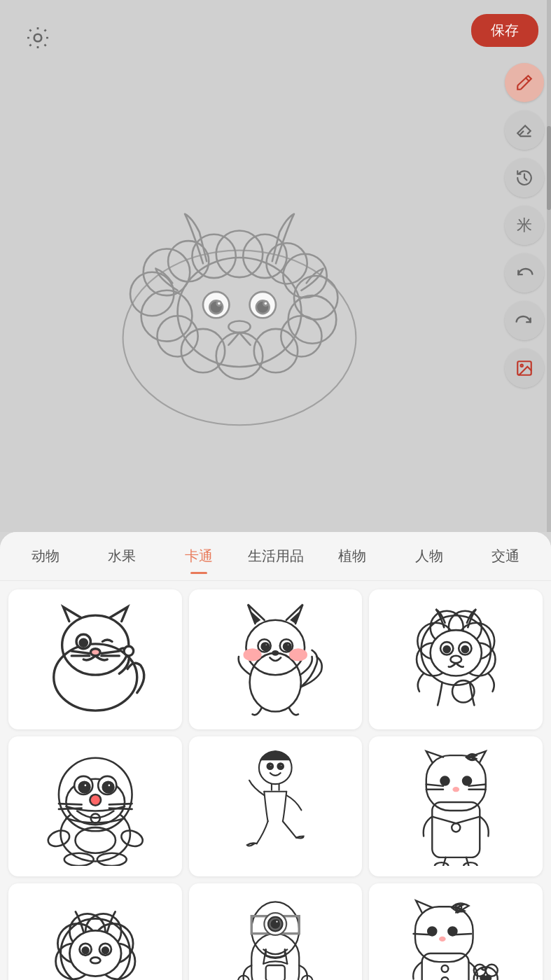 This screenshot has height=980, width=551. What do you see at coordinates (123, 556) in the screenshot?
I see `tab-fruit: 水果` at bounding box center [123, 556].